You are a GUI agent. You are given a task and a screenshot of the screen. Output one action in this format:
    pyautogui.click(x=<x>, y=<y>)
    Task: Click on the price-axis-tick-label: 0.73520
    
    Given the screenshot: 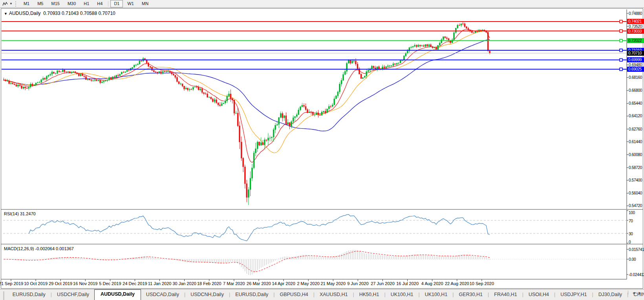 What is the action you would take?
    pyautogui.click(x=636, y=27)
    